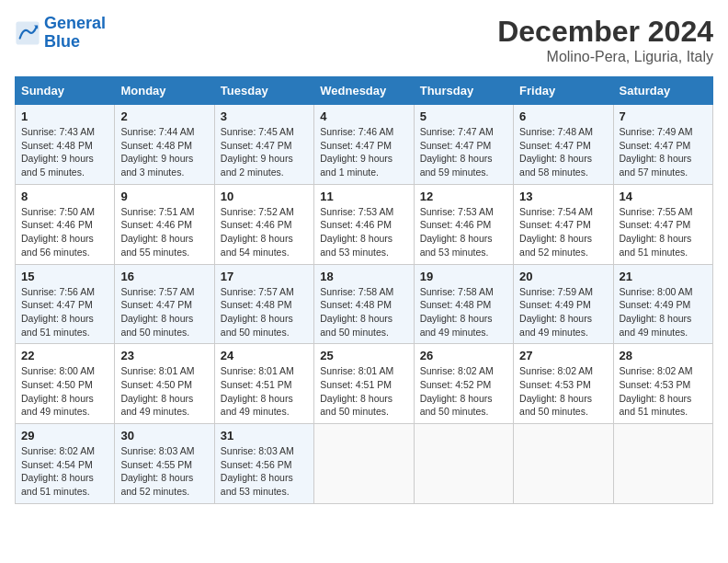 This screenshot has width=728, height=563. Describe the element at coordinates (663, 224) in the screenshot. I see `calendar-cell: 14Sunrise: 7:55 AMSunset: 4:47 PMDayligh…` at that location.